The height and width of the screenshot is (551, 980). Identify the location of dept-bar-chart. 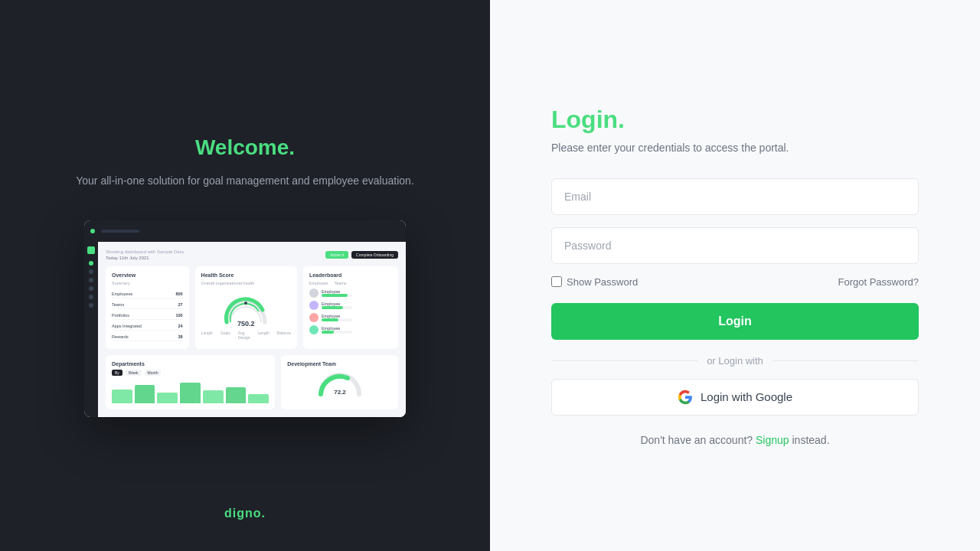
(190, 392).